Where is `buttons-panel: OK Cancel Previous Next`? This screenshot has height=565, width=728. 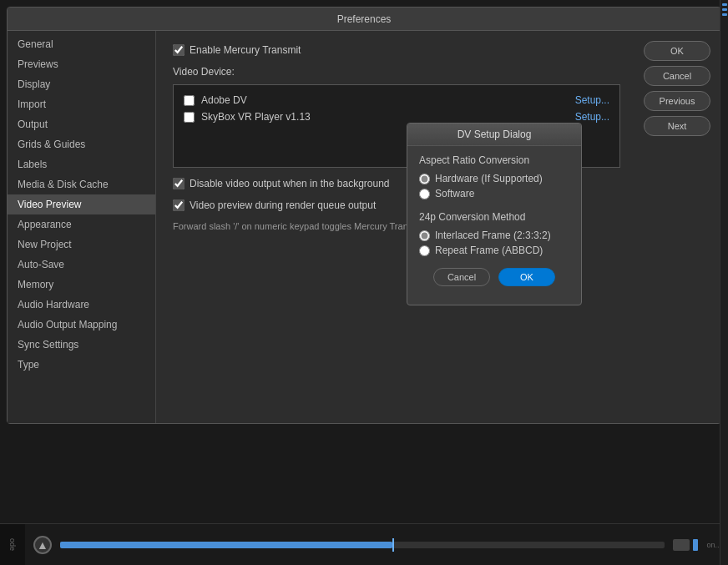 buttons-panel: OK Cancel Previous Next is located at coordinates (679, 227).